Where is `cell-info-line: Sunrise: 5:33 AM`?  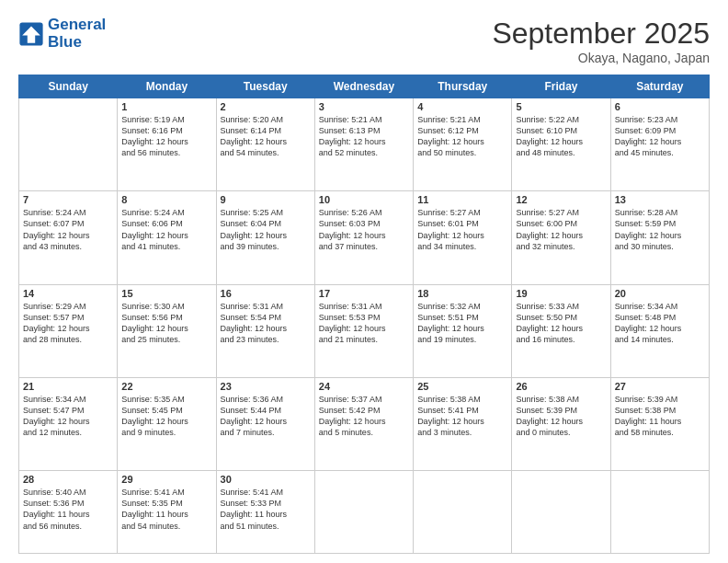
cell-info-line: Sunrise: 5:33 AM is located at coordinates (561, 306).